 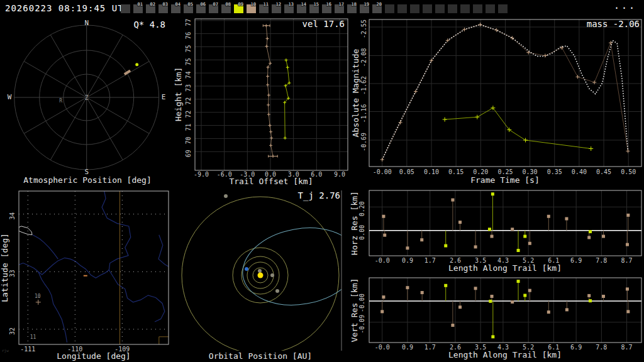 What do you see at coordinates (503, 9) in the screenshot?
I see `frame-square-x30` at bounding box center [503, 9].